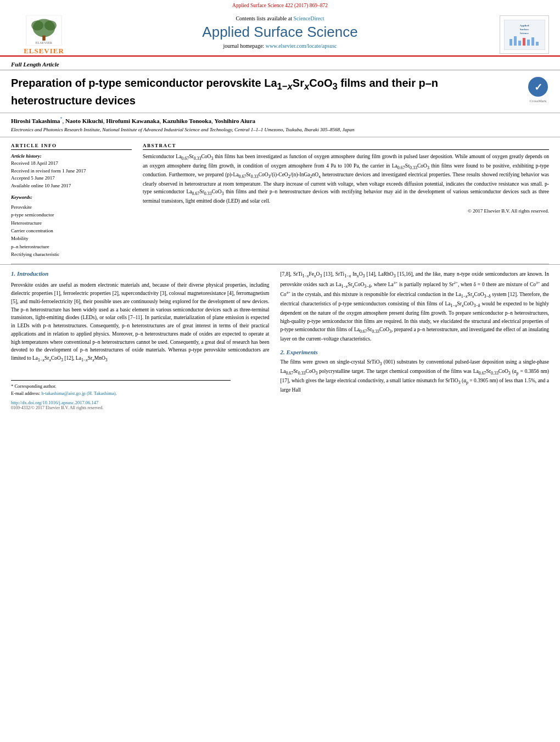 This screenshot has height=742, width=560. What do you see at coordinates (44, 34) in the screenshot?
I see `elsevier-logo-area: ELSEVIER ELSEVIER` at bounding box center [44, 34].